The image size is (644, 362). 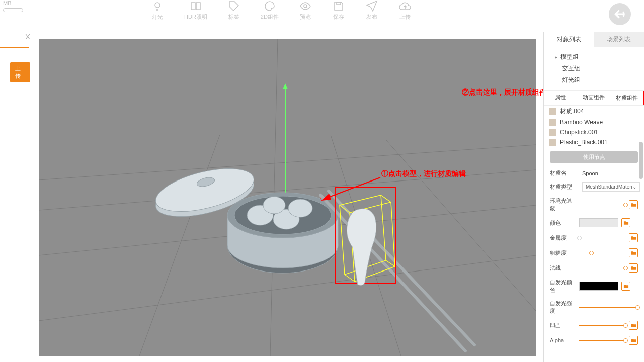 What do you see at coordinates (560, 98) in the screenshot?
I see `ptab-attrs: 属性` at bounding box center [560, 98].